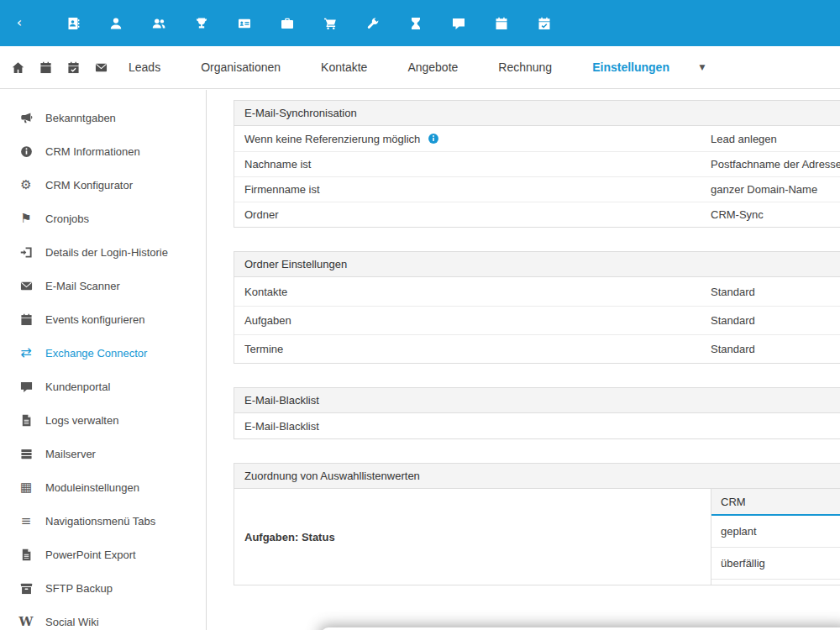  What do you see at coordinates (102, 118) in the screenshot?
I see `sidebar-item-bekanntgaben: Bekanntgaben` at bounding box center [102, 118].